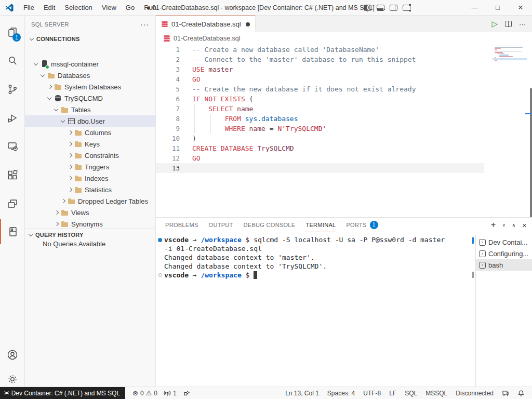 The image size is (532, 399). I want to click on tab-terminal: TERMINAL, so click(321, 225).